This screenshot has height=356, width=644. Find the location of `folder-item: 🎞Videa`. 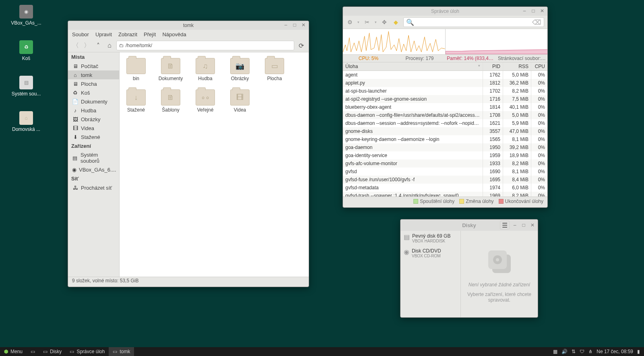

folder-item: 🎞Videa is located at coordinates (240, 101).